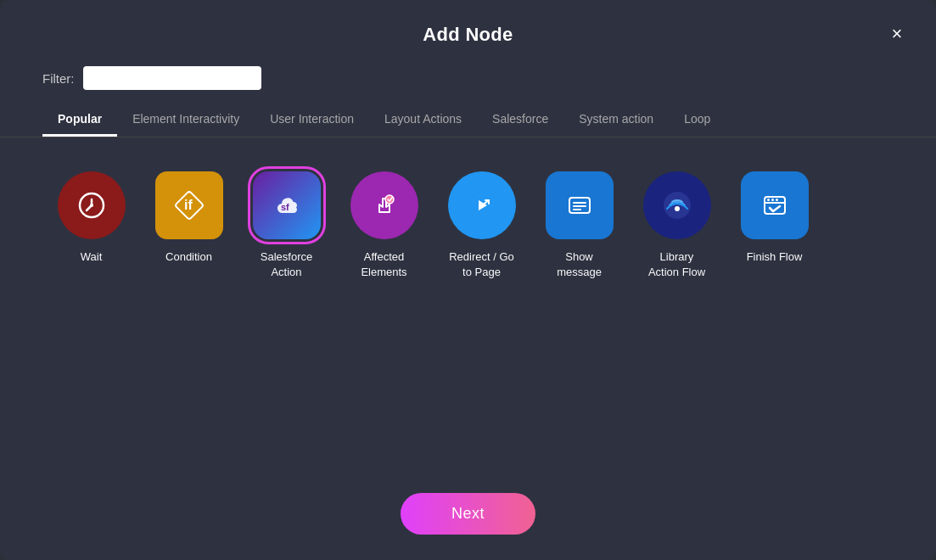  I want to click on svg-text: sf, so click(285, 207).